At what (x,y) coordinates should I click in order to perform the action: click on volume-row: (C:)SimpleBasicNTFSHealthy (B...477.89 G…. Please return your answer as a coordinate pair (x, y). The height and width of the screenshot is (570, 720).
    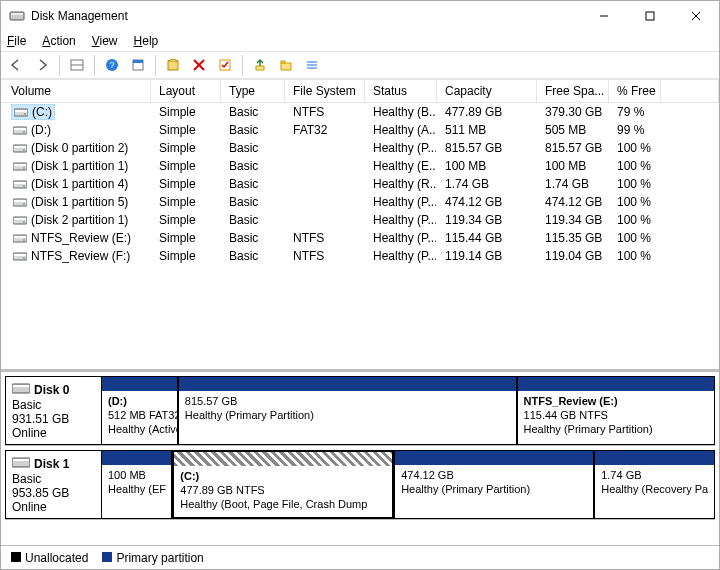
    Looking at the image, I should click on (360, 112).